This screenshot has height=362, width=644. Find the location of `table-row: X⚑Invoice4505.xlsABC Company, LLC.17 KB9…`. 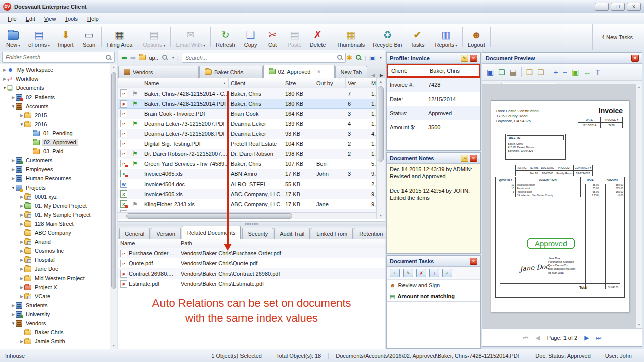

table-row: X⚑Invoice4505.xlsABC Company, LLC.17 KB9… is located at coordinates (248, 194).